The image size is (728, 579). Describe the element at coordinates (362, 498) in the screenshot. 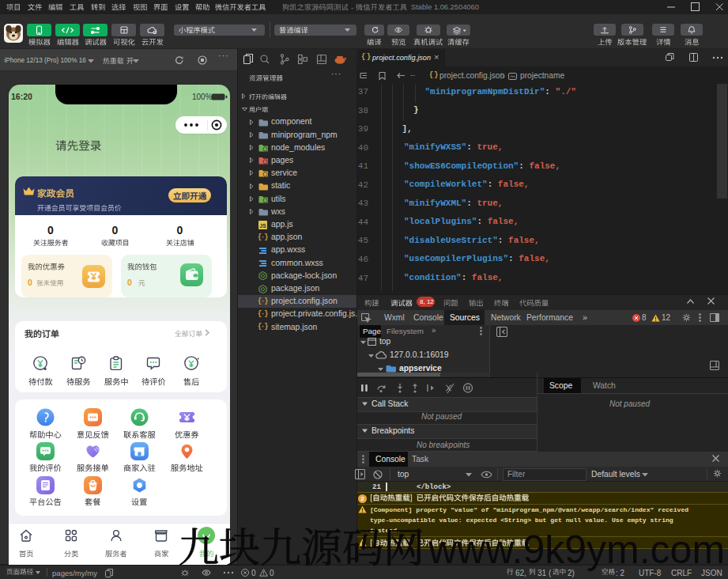

I see `svg-text: 2` at that location.